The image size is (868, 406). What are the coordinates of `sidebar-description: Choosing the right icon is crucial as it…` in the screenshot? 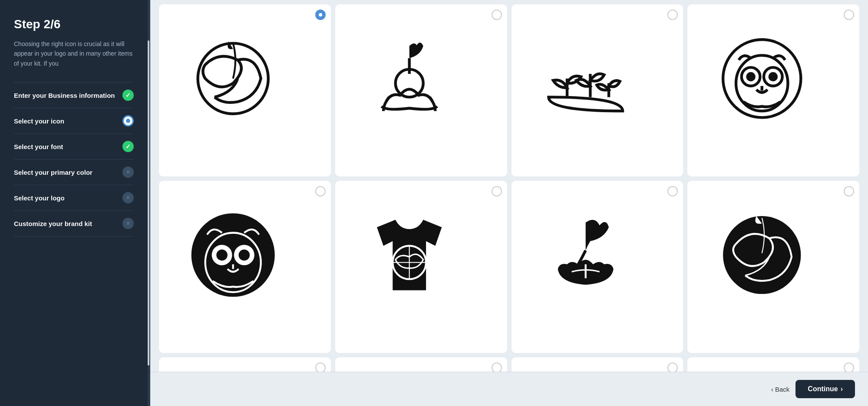 It's located at (74, 54).